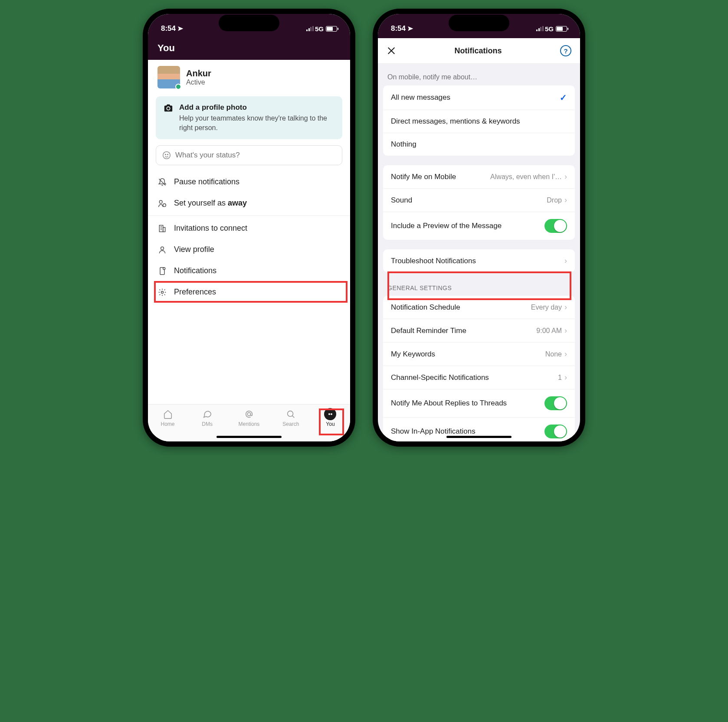 Image resolution: width=728 pixels, height=722 pixels. What do you see at coordinates (479, 403) in the screenshot?
I see `row-thread-replies: Notify Me About Replies to Threads` at bounding box center [479, 403].